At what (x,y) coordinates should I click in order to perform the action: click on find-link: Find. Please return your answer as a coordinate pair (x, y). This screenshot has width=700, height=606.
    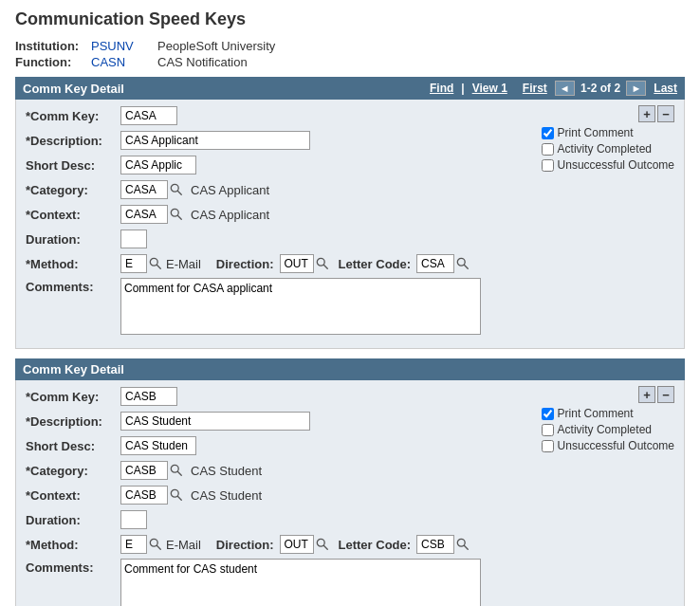
    Looking at the image, I should click on (442, 88).